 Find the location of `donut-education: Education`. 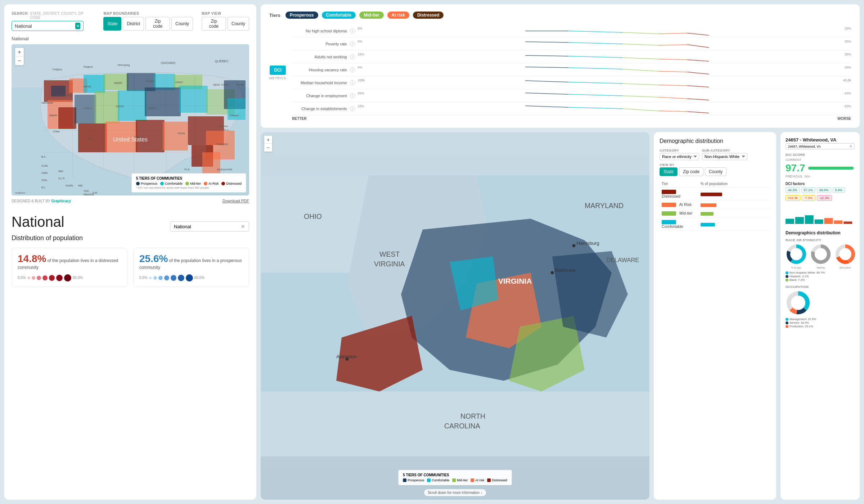

donut-education: Education is located at coordinates (845, 256).